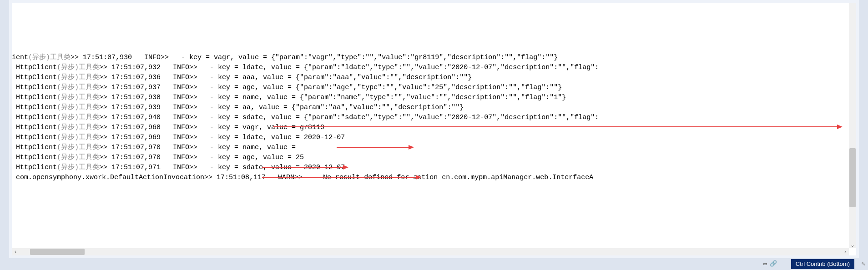 This screenshot has height=270, width=868. I want to click on log-line: HttpClient(异步)工具类>> 17:51:07,938 INFO>> …, so click(430, 98).